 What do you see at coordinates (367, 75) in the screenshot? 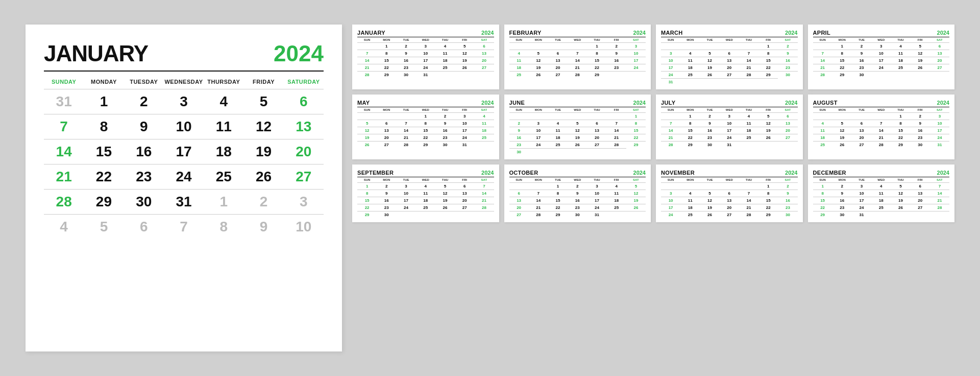
I see `small-date-cell: 28` at bounding box center [367, 75].